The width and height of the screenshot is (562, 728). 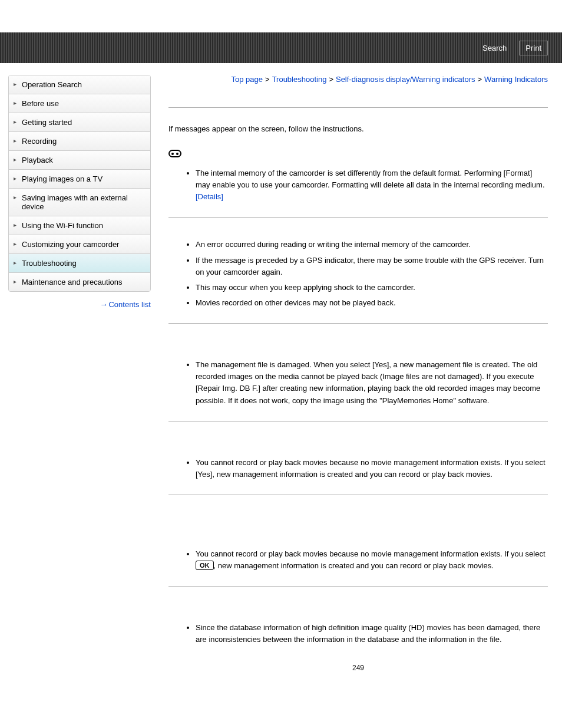 What do you see at coordinates (80, 104) in the screenshot?
I see `nav-item-before-use: Before use` at bounding box center [80, 104].